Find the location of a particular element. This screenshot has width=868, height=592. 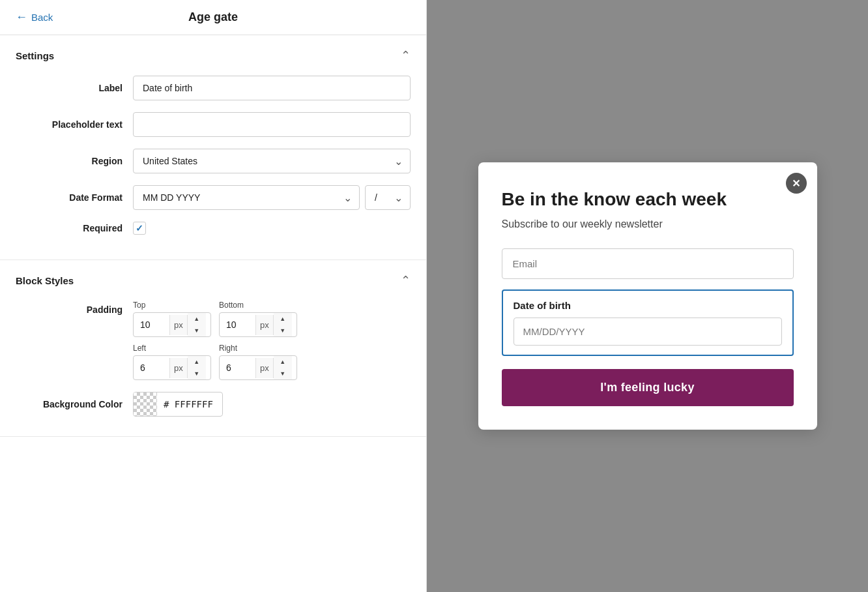

padding-label: Padding is located at coordinates (74, 308).